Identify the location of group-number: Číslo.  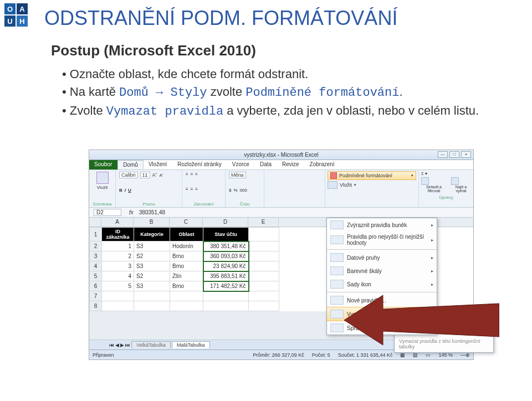
(245, 204).